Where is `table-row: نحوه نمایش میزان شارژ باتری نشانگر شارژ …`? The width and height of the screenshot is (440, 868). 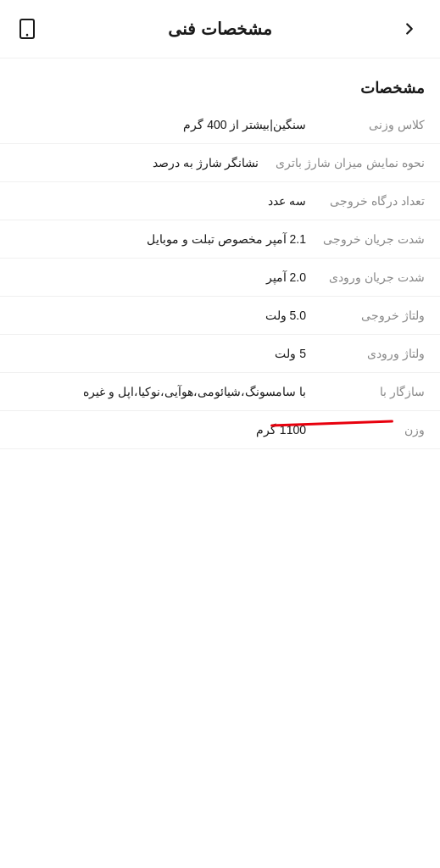 table-row: نحوه نمایش میزان شارژ باتری نشانگر شارژ … is located at coordinates (220, 163).